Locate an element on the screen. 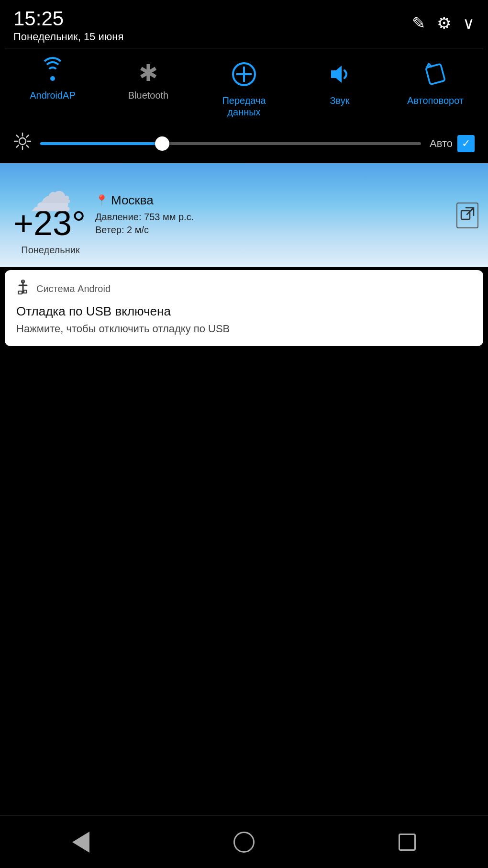  status-time: 15:25 is located at coordinates (68, 19).